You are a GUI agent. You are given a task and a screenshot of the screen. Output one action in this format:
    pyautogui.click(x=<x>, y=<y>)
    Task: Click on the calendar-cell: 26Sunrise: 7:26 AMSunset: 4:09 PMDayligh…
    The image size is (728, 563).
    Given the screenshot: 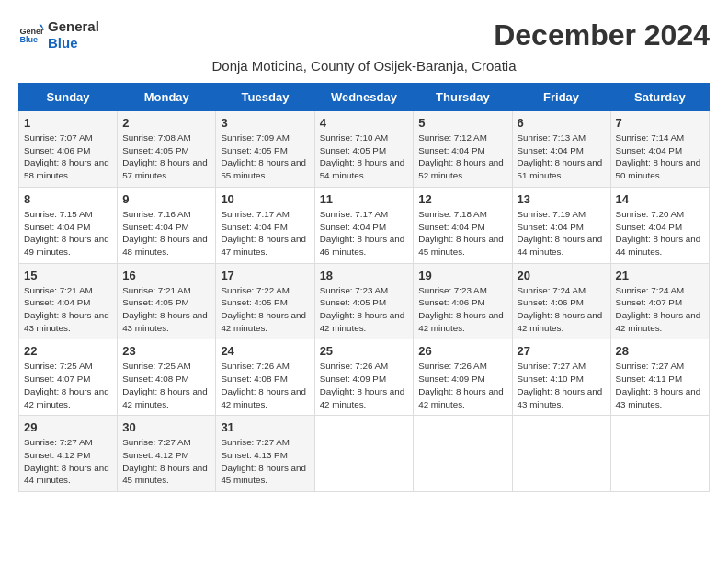 What is the action you would take?
    pyautogui.click(x=463, y=377)
    